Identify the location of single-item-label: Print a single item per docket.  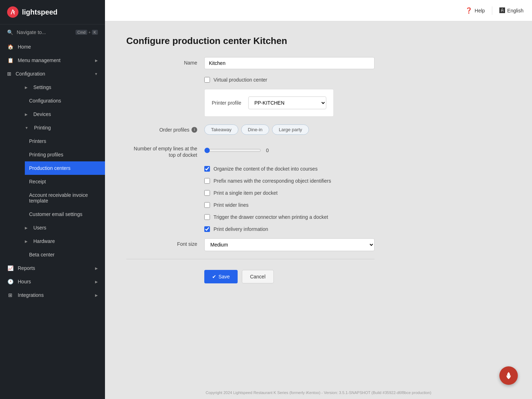
(245, 193).